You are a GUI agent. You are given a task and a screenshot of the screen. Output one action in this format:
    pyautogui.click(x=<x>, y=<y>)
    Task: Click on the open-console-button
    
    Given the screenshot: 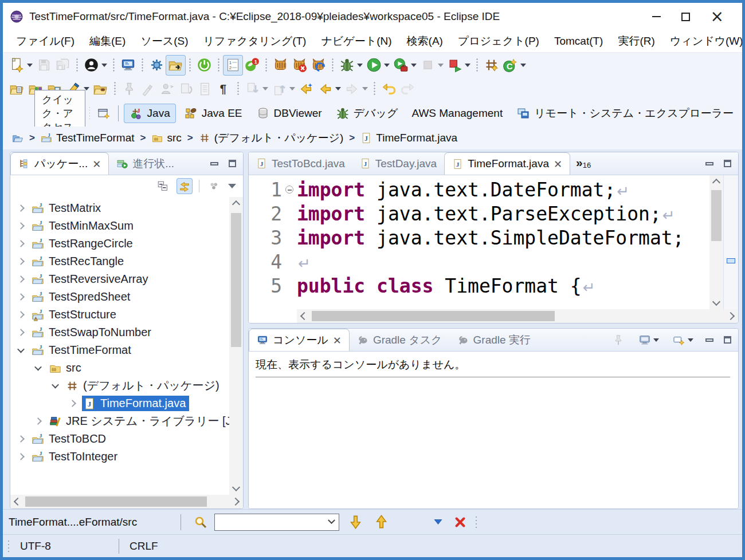 What is the action you would take?
    pyautogui.click(x=649, y=340)
    